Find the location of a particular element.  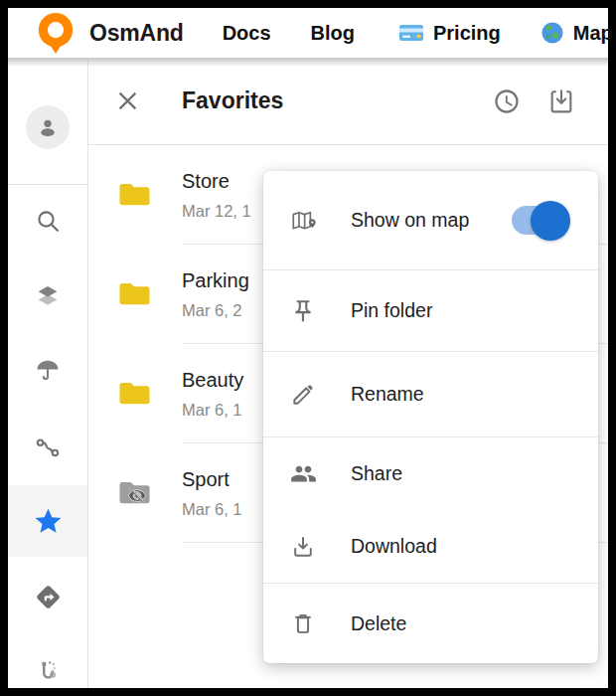

menu-item-label: Share is located at coordinates (377, 473).